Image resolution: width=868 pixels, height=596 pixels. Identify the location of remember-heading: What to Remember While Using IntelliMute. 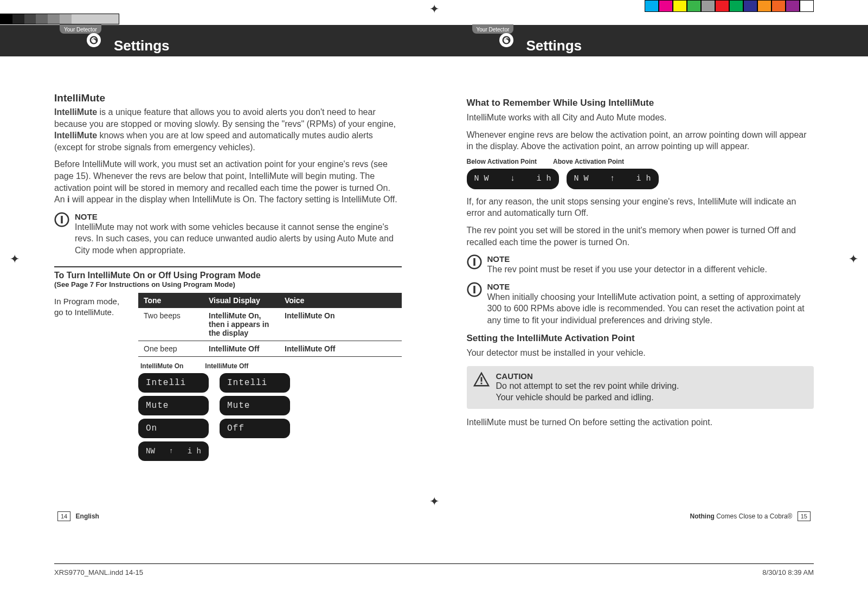
(641, 103).